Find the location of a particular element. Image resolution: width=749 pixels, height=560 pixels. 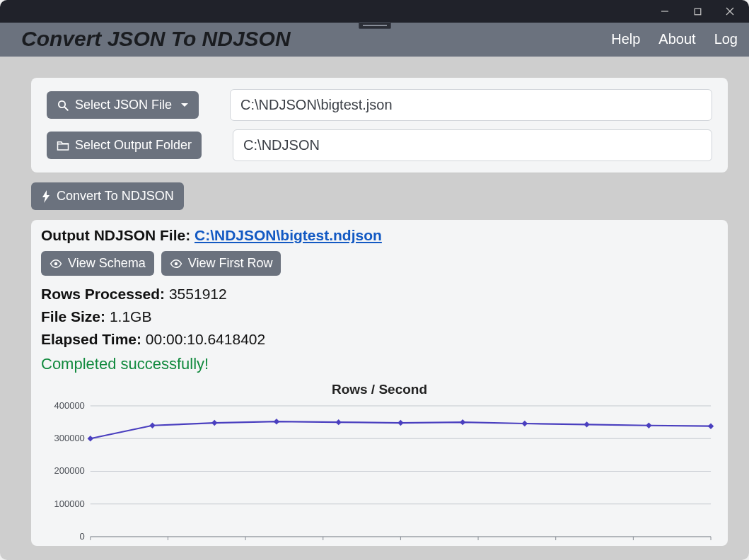

svg-text: 200000 is located at coordinates (69, 471).